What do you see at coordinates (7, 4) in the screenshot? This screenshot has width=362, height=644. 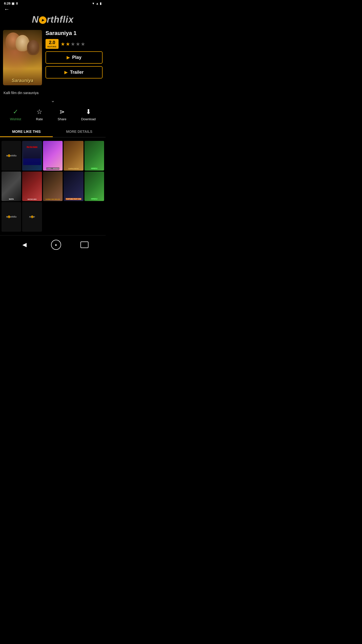 I see `time-display: 6:26` at bounding box center [7, 4].